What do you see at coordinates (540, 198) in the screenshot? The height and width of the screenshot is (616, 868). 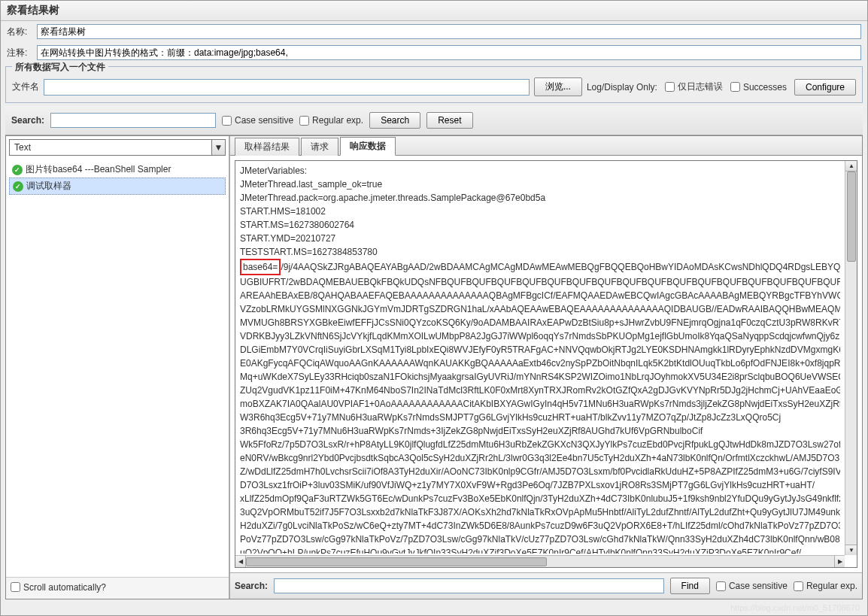 I see `response-line: JMeterThread.pack=org.apache.jmeter.thre…` at bounding box center [540, 198].